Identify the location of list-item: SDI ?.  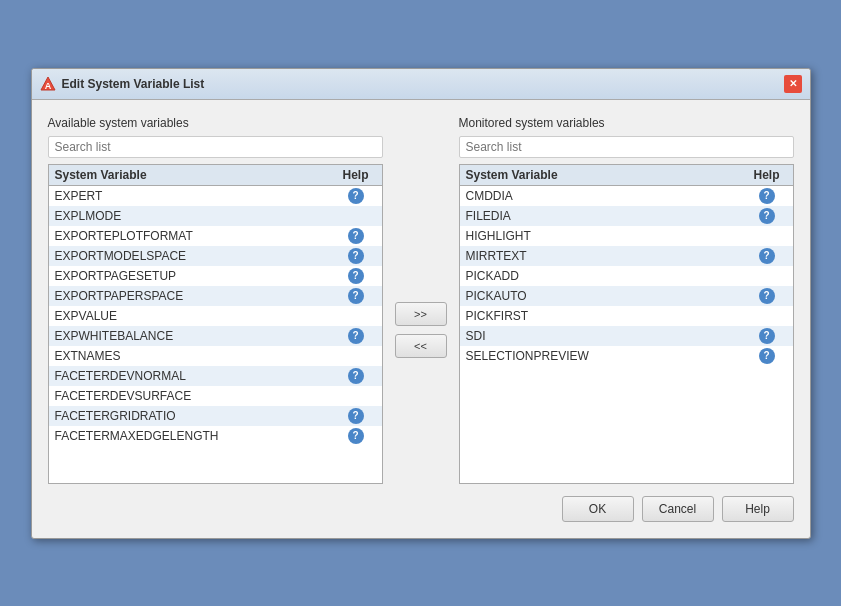
(626, 336).